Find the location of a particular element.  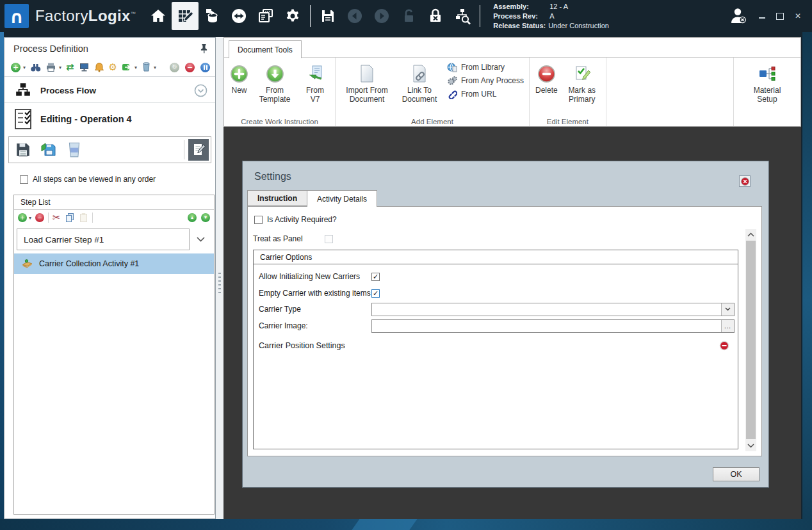

info-separator is located at coordinates (480, 16).